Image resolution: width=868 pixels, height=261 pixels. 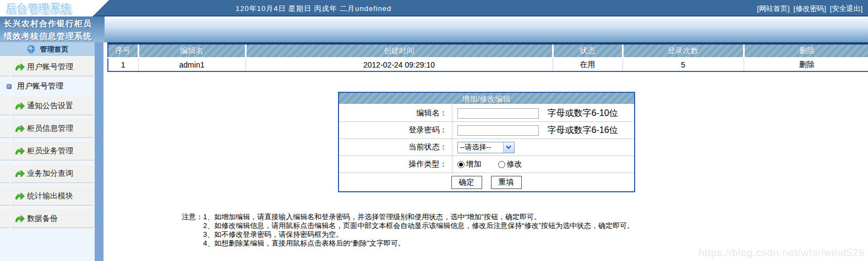 What do you see at coordinates (47, 219) in the screenshot?
I see `sidebar-item-data-backup: 数据备份` at bounding box center [47, 219].